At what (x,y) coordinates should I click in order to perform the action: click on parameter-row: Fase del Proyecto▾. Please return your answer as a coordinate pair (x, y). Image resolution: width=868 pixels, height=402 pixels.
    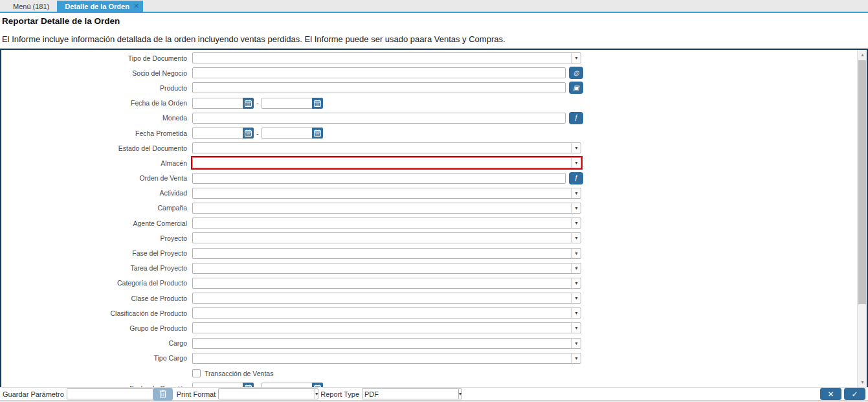
    Looking at the image, I should click on (428, 252).